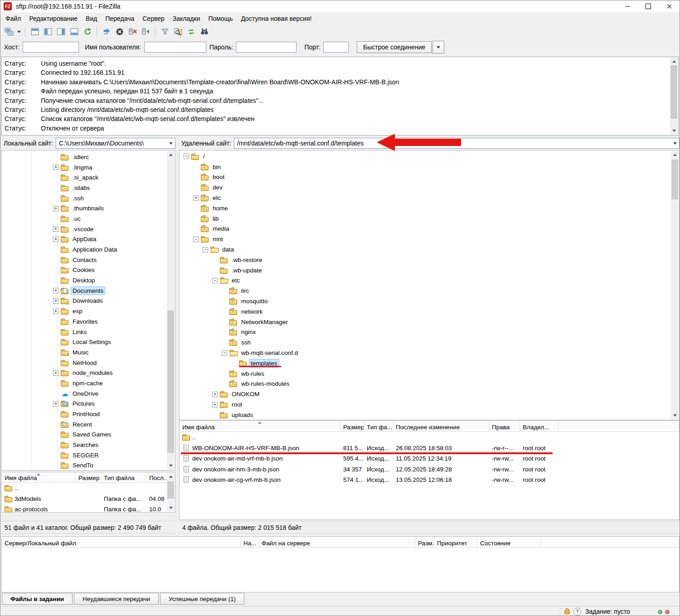 This screenshot has width=680, height=616. I want to click on tree-item-npm-cache: npm-cache, so click(88, 383).